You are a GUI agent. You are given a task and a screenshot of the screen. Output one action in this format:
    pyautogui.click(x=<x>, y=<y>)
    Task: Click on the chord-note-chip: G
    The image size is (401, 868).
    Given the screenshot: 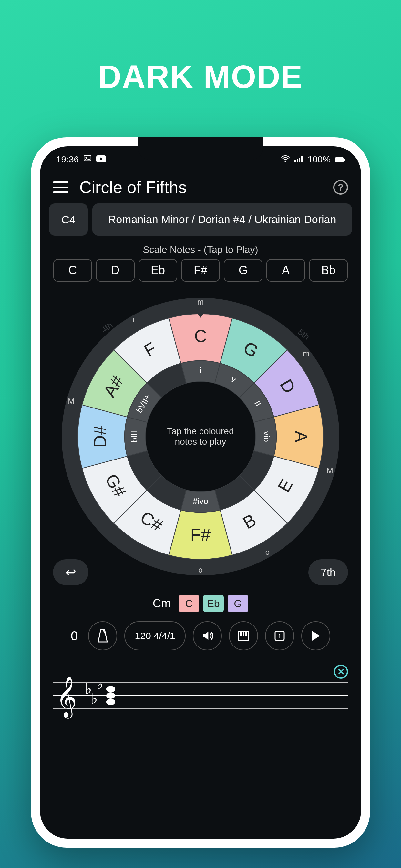 What is the action you would take?
    pyautogui.click(x=238, y=603)
    